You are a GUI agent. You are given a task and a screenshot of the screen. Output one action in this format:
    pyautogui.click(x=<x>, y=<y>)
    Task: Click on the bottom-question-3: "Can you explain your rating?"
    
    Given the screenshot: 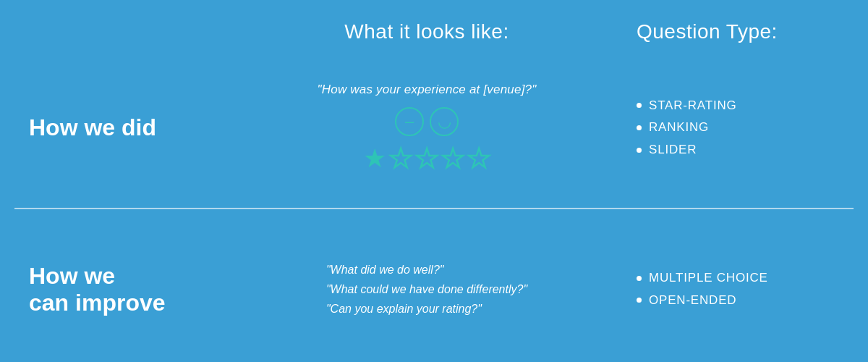 What is the action you would take?
    pyautogui.click(x=427, y=308)
    